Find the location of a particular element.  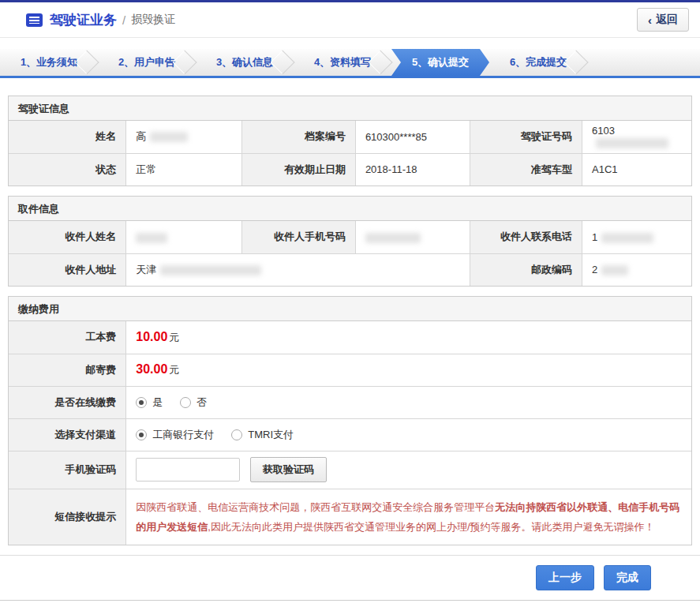

field-label-file-number: 档案编号 is located at coordinates (299, 137).